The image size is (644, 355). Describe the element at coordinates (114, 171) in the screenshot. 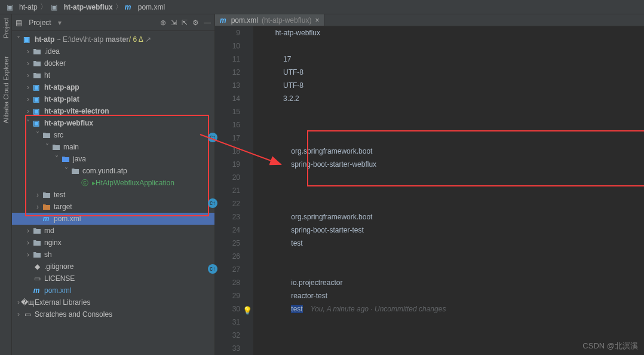

I see `tree-row: ˅com.yundi.atp` at that location.